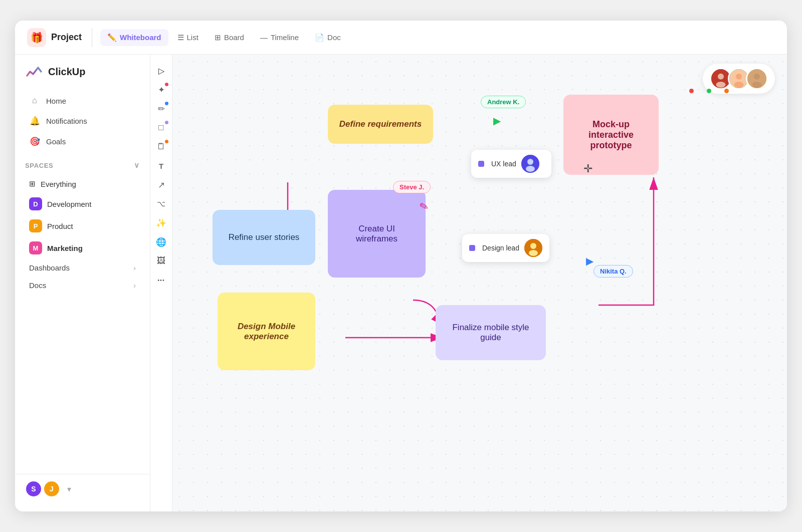 This screenshot has width=802, height=532. Describe the element at coordinates (161, 261) in the screenshot. I see `tool-image: 🖼` at that location.